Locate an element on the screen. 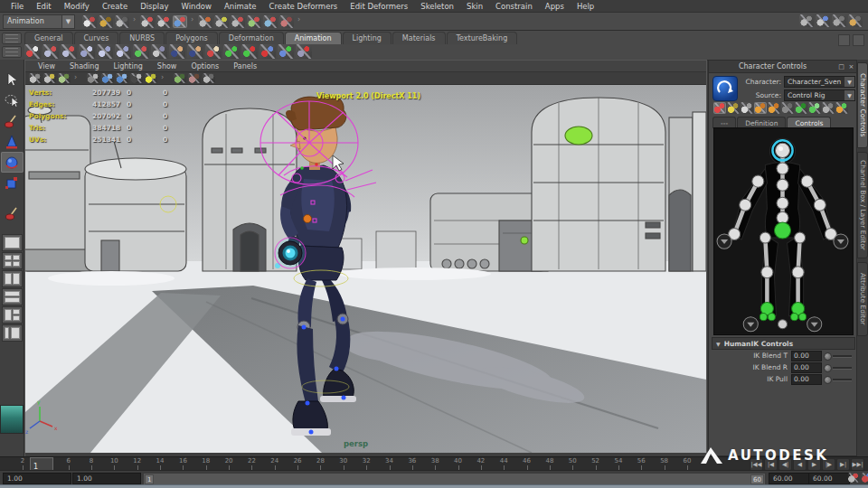  lasso-tool-button is located at coordinates (13, 99).